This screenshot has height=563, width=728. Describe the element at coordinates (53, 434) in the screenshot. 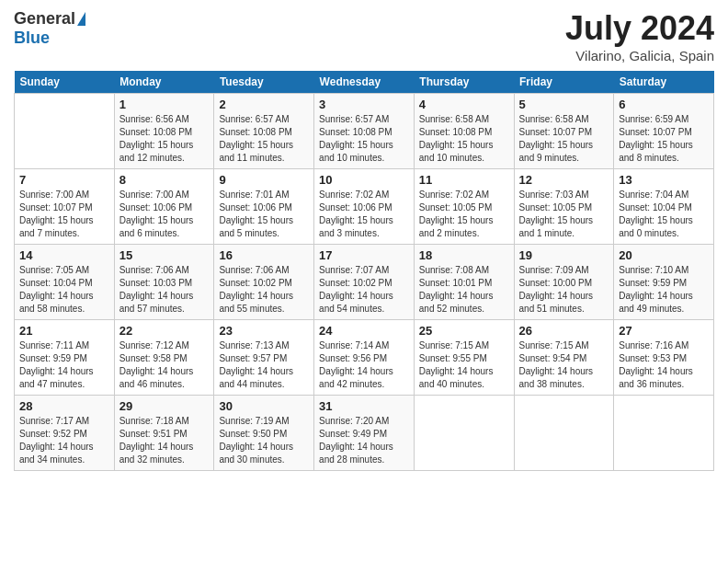

I see `sunset-text: Sunset: 9:52 PM` at that location.